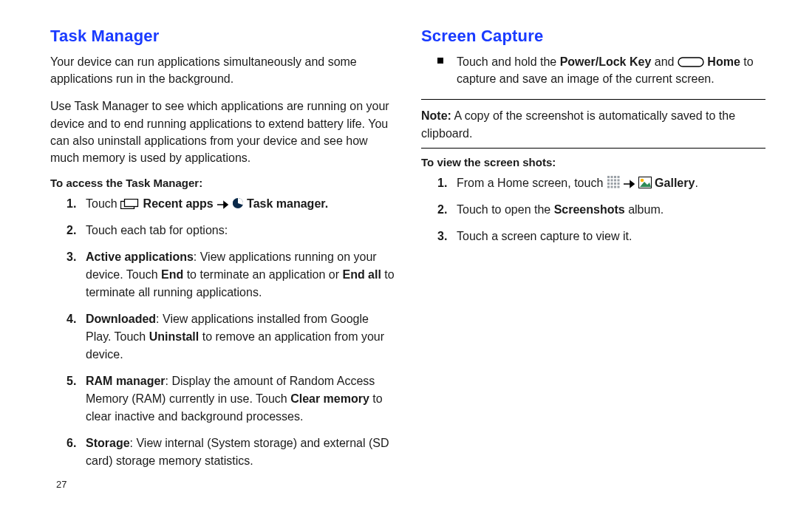 Image resolution: width=798 pixels, height=532 pixels. Describe the element at coordinates (222, 337) in the screenshot. I see `step-4: Downloaded: View applications installed …` at that location.